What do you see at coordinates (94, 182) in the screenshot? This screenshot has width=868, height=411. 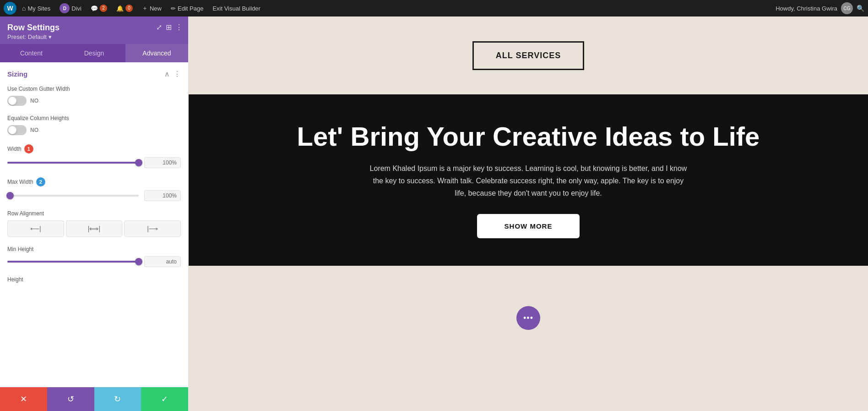 I see `max-width-label: Max Width 2` at bounding box center [94, 182].